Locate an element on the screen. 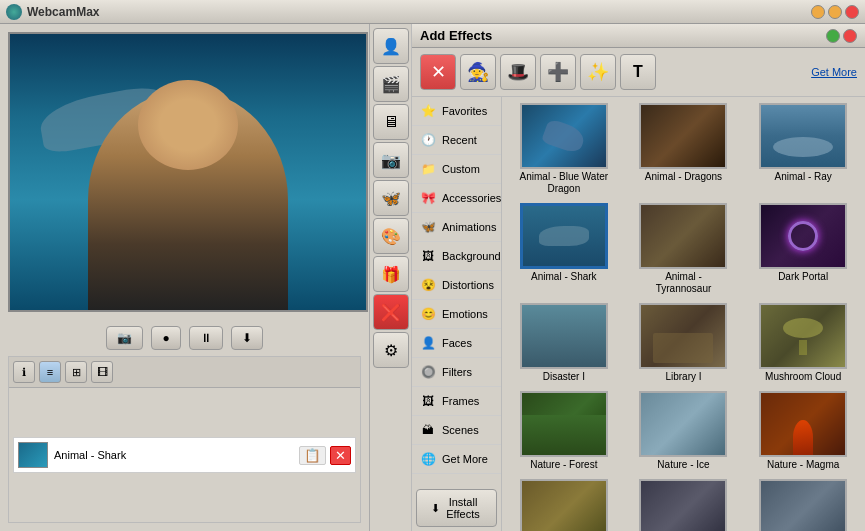  title-bar: WebcamMax is located at coordinates (432, 12).